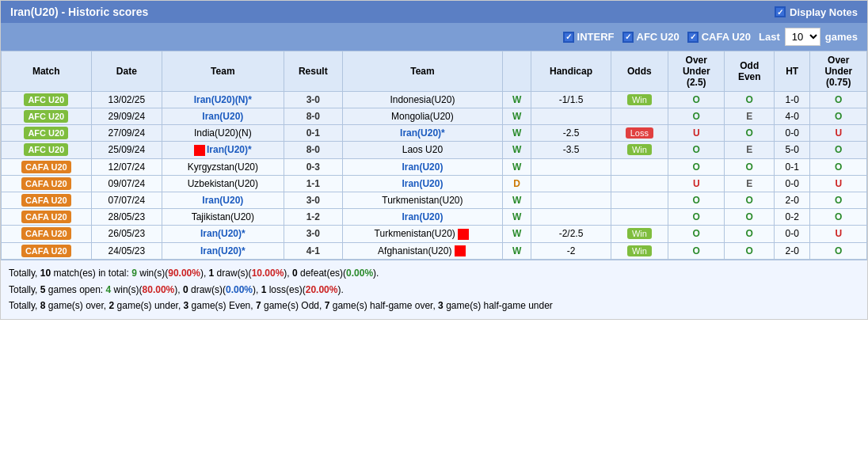 This screenshot has height=452, width=868. Describe the element at coordinates (839, 251) in the screenshot. I see `cell-overunder075: O` at that location.